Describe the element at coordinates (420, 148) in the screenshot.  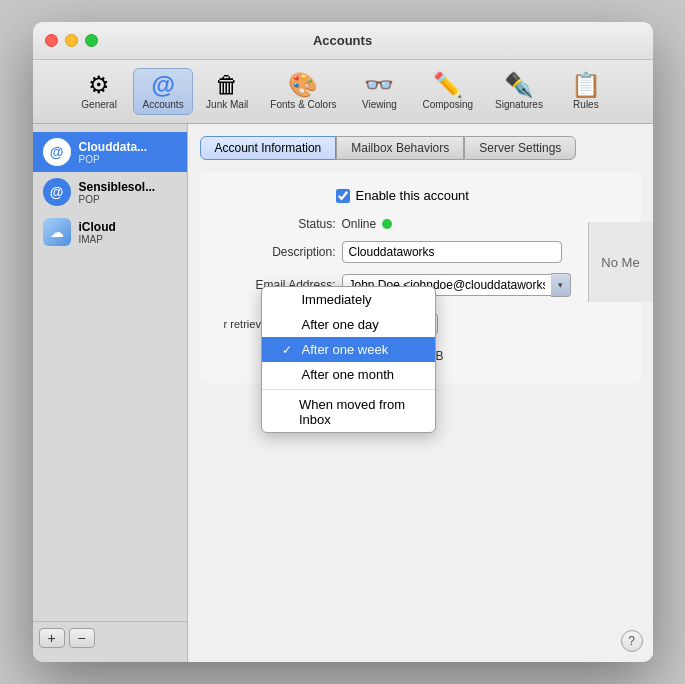
I see `tab-bar: Account Information Mailbox Behaviors Se…` at that location.